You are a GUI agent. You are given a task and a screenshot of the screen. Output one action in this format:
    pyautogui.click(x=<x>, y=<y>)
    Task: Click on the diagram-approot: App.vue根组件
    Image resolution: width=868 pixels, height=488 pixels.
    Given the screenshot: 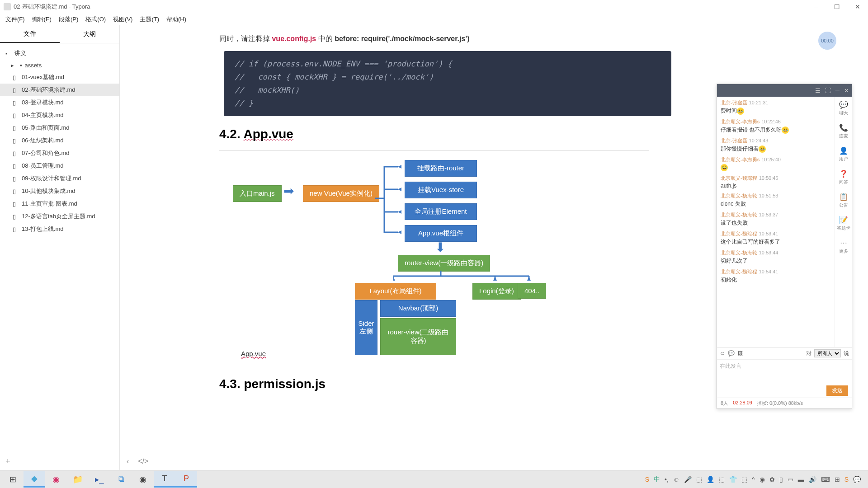 What is the action you would take?
    pyautogui.click(x=441, y=233)
    